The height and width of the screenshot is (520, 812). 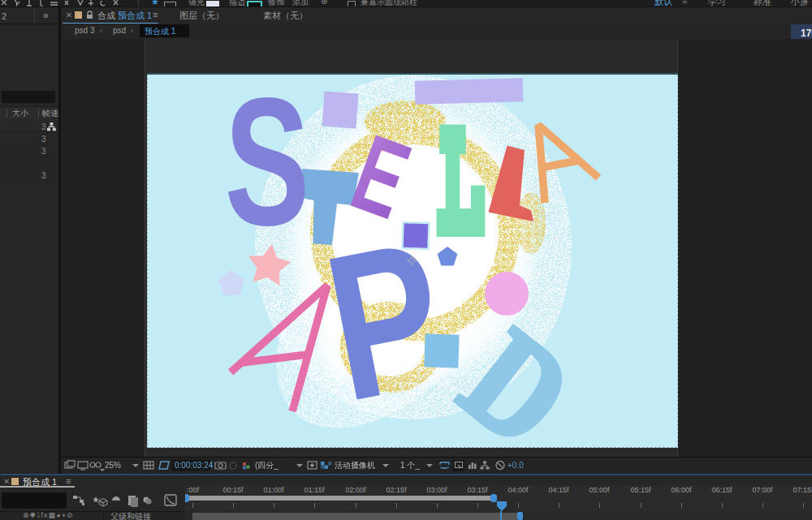 I want to click on svg-text: (四分_, so click(x=266, y=466).